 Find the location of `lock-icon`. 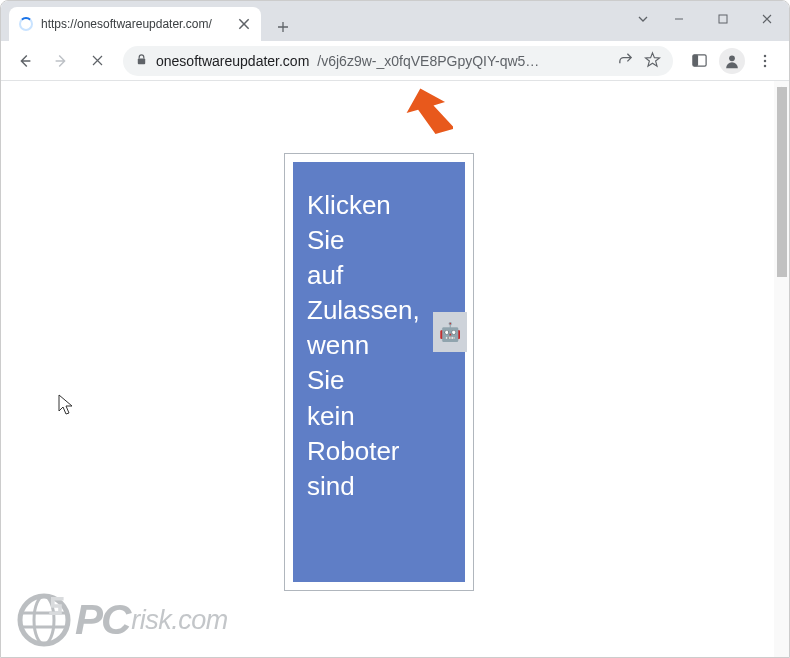

lock-icon is located at coordinates (142, 61).